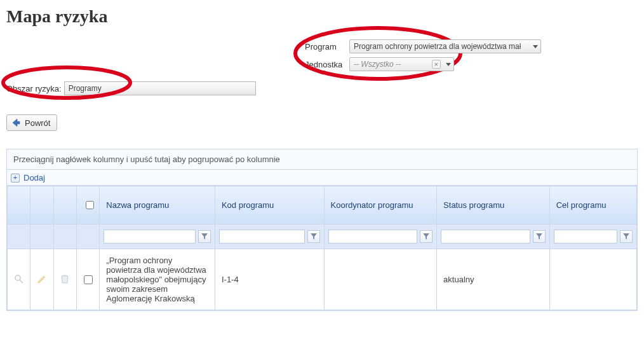  I want to click on jednostka-label: Jednostka, so click(327, 65).